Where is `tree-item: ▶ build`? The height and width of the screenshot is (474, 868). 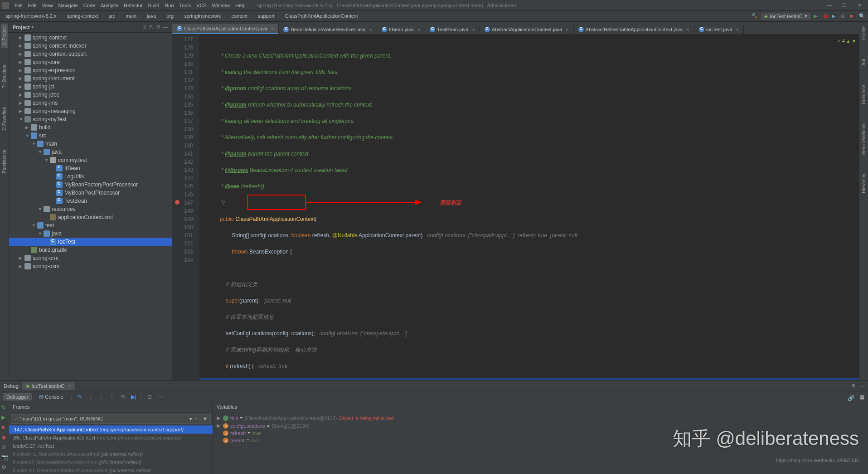 tree-item: ▶ build is located at coordinates (91, 127).